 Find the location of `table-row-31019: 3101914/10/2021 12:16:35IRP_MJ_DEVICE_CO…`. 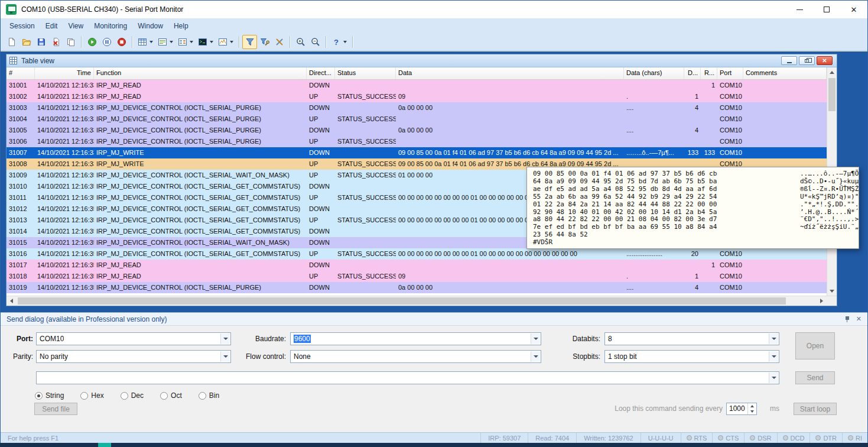

table-row-31019: 3101914/10/2021 12:16:35IRP_MJ_DEVICE_CO… is located at coordinates (417, 287).